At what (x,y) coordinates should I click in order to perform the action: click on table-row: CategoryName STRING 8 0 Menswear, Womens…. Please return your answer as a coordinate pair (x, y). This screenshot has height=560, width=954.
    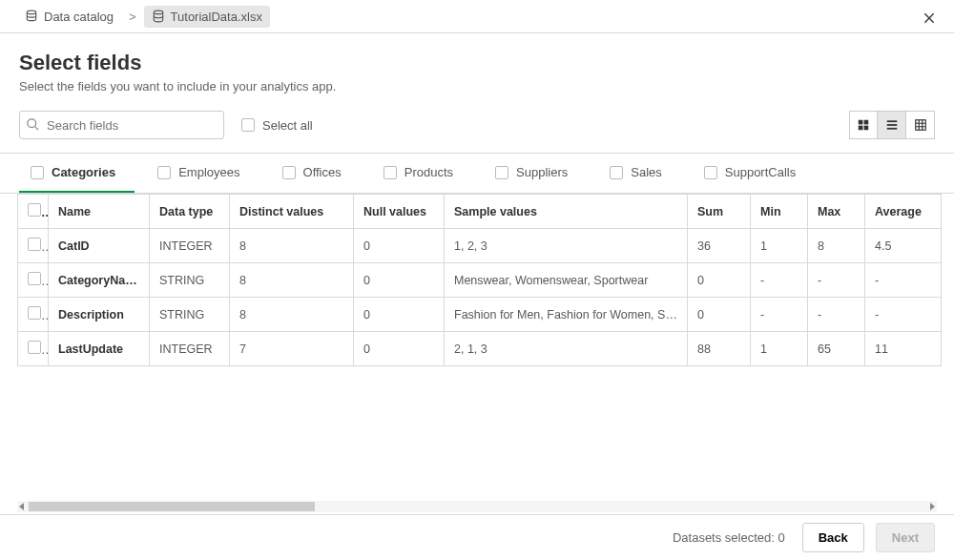
    Looking at the image, I should click on (480, 280).